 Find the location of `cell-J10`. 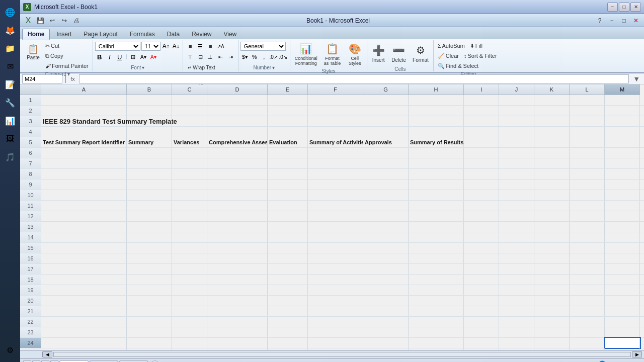

cell-J10 is located at coordinates (517, 195).